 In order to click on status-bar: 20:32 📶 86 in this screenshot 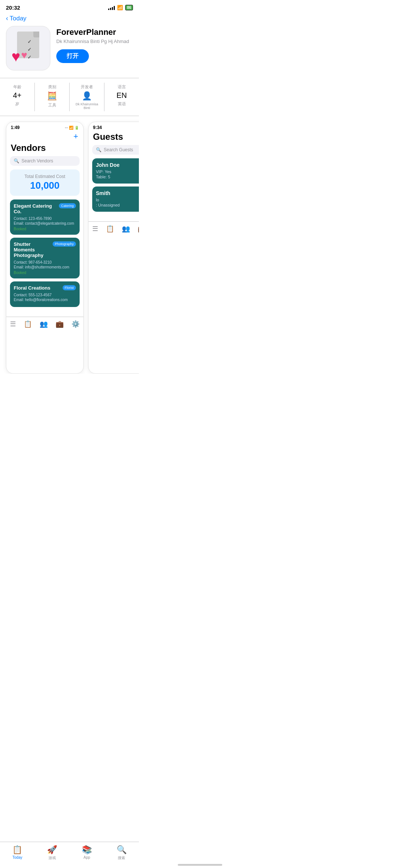, I will do `click(70, 6)`.